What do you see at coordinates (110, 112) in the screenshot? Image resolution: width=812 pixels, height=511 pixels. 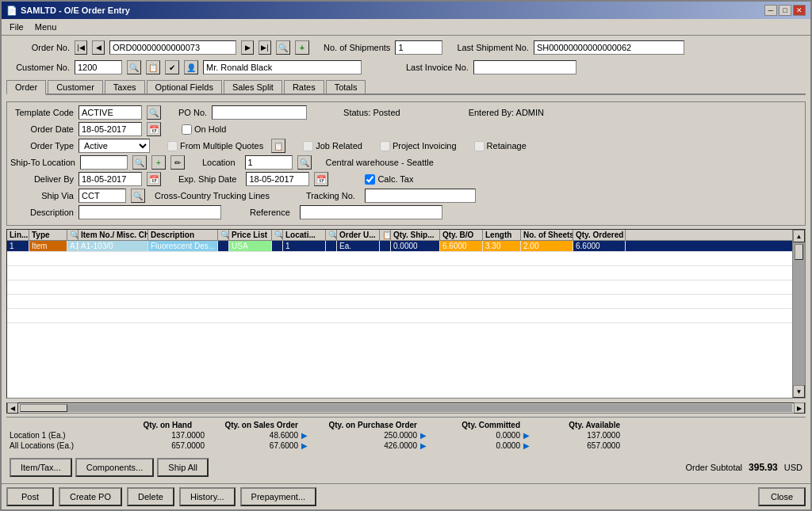 I see `template-code-input` at bounding box center [110, 112].